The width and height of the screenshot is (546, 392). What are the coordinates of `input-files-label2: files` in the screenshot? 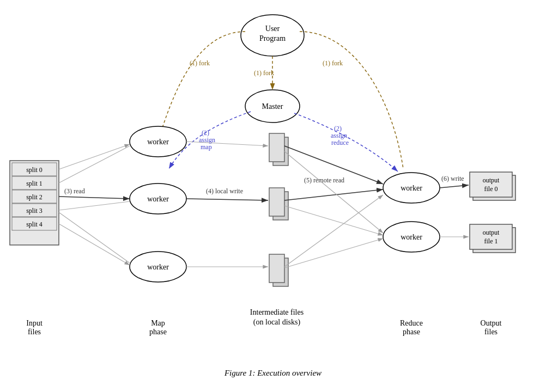 It's located at (34, 332).